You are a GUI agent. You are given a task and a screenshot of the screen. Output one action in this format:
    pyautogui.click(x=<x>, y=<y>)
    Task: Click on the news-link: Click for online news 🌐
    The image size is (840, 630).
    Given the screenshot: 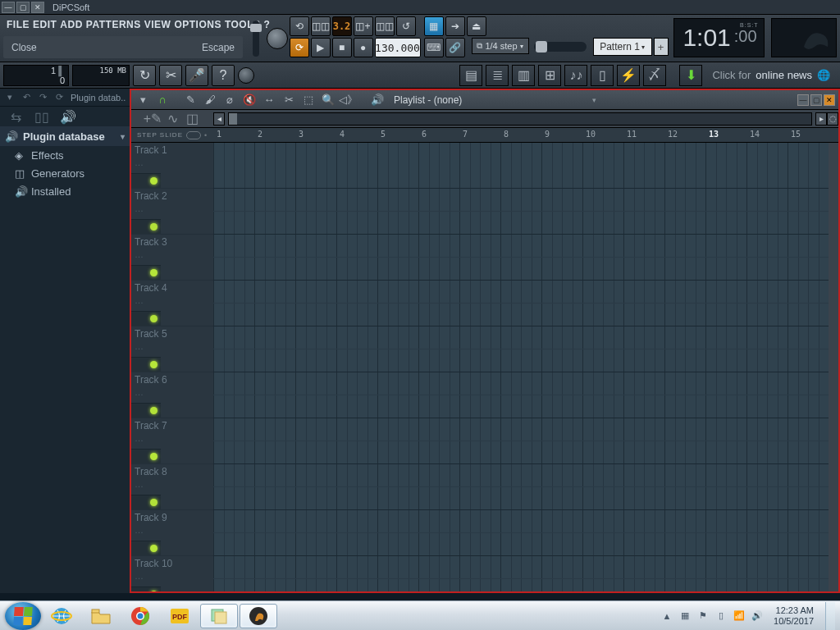 What is the action you would take?
    pyautogui.click(x=771, y=75)
    